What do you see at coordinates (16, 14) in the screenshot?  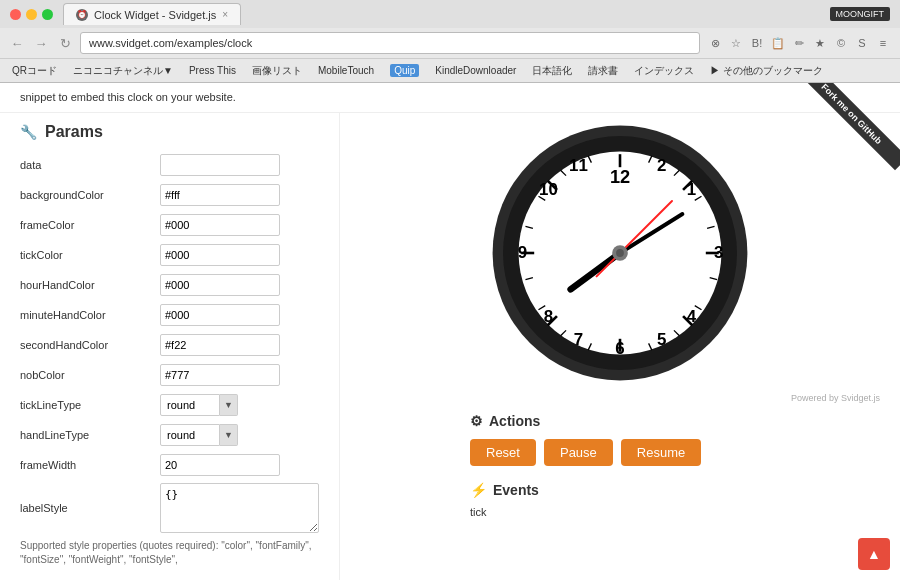 I see `close-light` at bounding box center [16, 14].